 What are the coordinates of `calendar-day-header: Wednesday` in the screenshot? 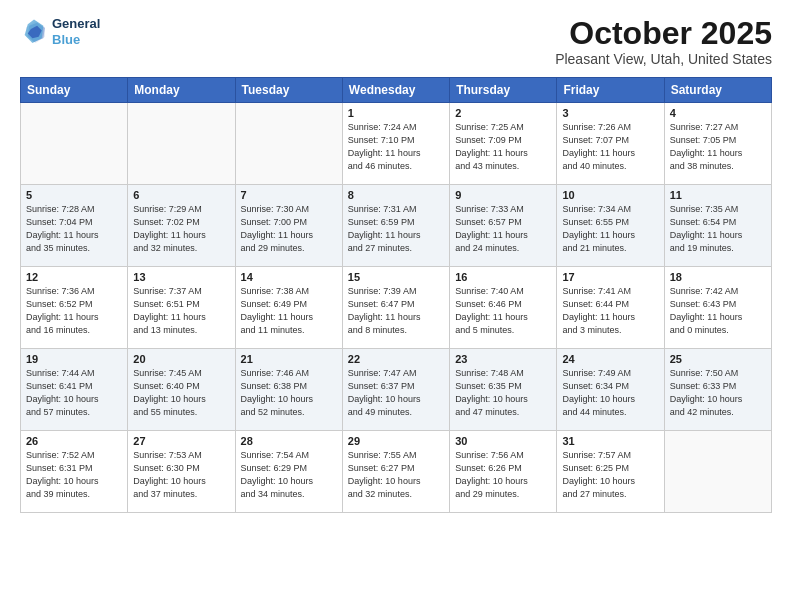 It's located at (396, 90).